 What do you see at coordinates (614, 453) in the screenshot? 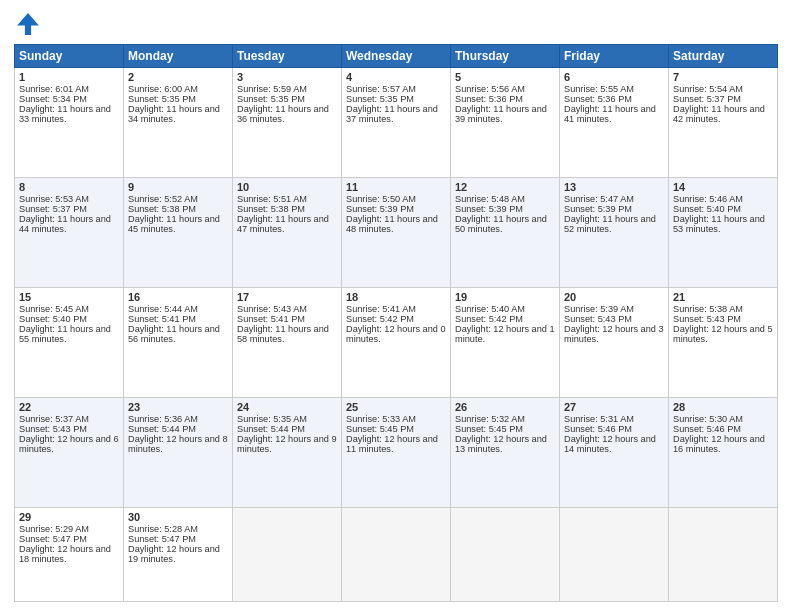
I see `calendar-cell: 27Sunrise: 5:31 AMSunset: 5:46 PMDayligh…` at bounding box center [614, 453].